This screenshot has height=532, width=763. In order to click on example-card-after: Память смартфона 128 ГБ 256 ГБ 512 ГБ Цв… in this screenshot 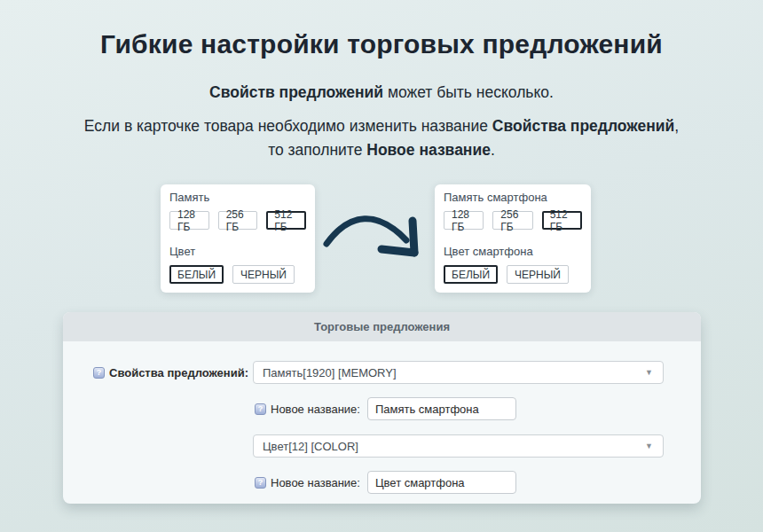, I will do `click(513, 239)`.